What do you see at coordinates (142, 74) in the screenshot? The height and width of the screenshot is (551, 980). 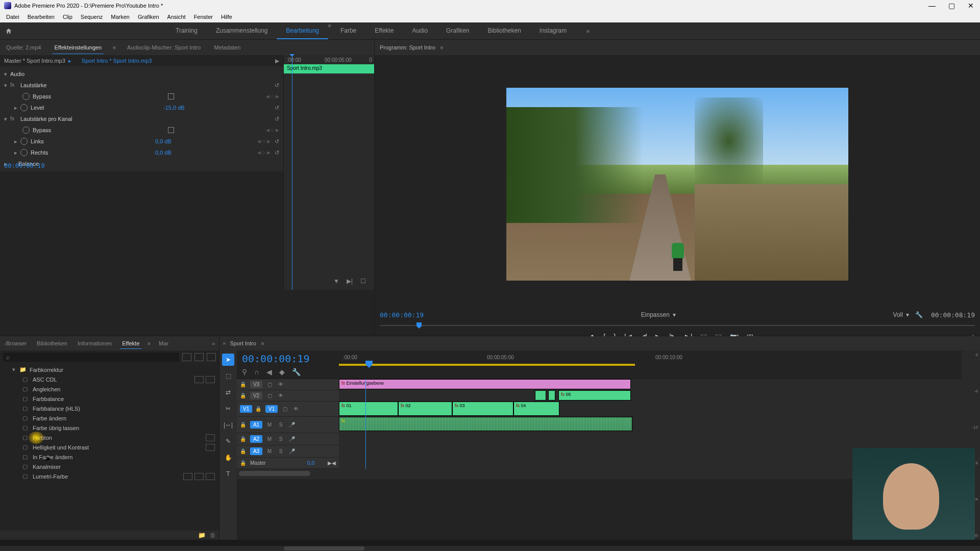 I see `audio-section-header: ▾Audio` at bounding box center [142, 74].